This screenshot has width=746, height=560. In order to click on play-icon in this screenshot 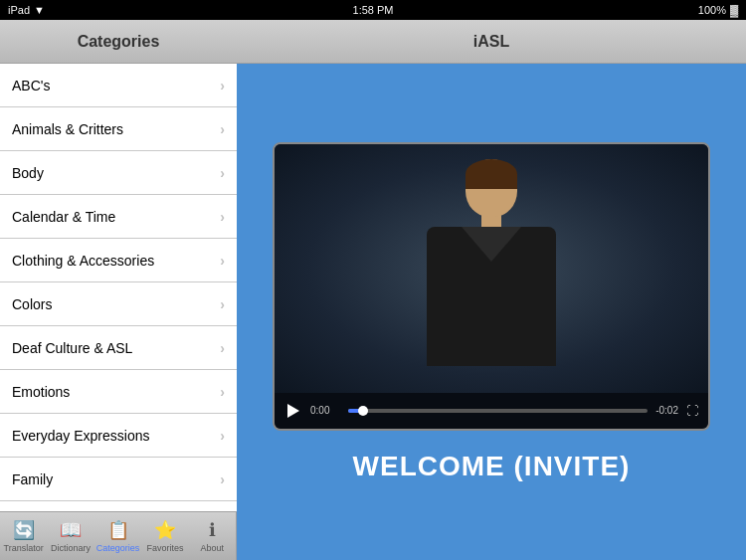, I will do `click(293, 411)`.